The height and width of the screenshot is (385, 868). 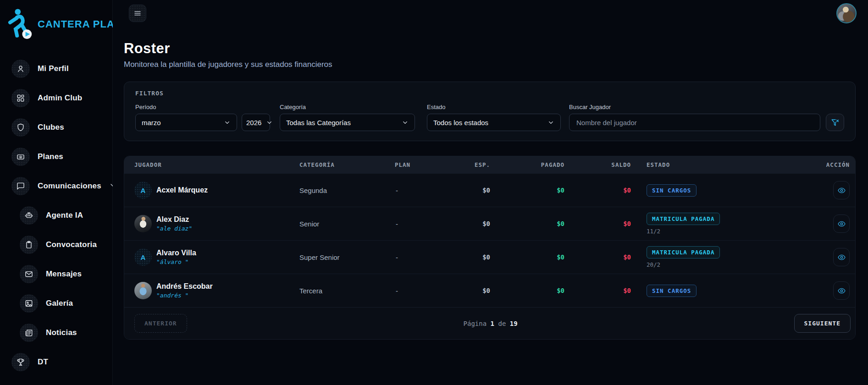 What do you see at coordinates (61, 333) in the screenshot?
I see `sidebar-item-label: Noticias` at bounding box center [61, 333].